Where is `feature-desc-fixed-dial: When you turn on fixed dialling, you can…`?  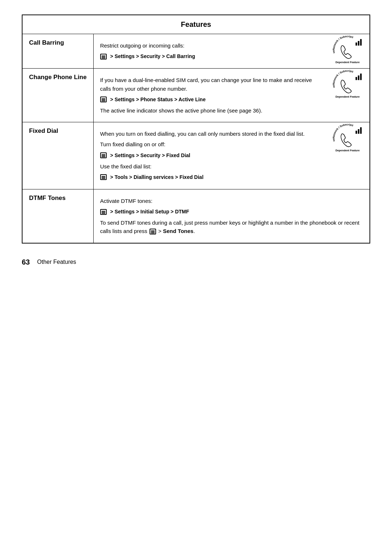 feature-desc-fixed-dial: When you turn on fixed dialling, you can… is located at coordinates (232, 156).